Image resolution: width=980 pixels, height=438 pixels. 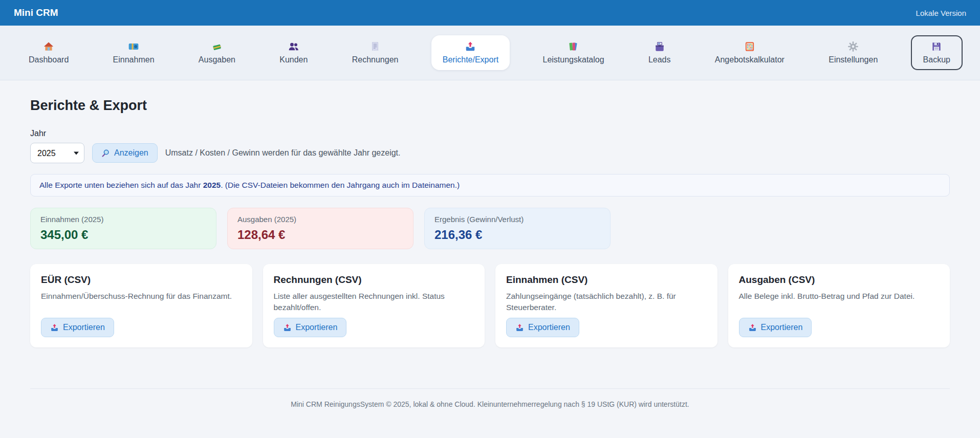 I want to click on floppy-disk-icon, so click(x=937, y=47).